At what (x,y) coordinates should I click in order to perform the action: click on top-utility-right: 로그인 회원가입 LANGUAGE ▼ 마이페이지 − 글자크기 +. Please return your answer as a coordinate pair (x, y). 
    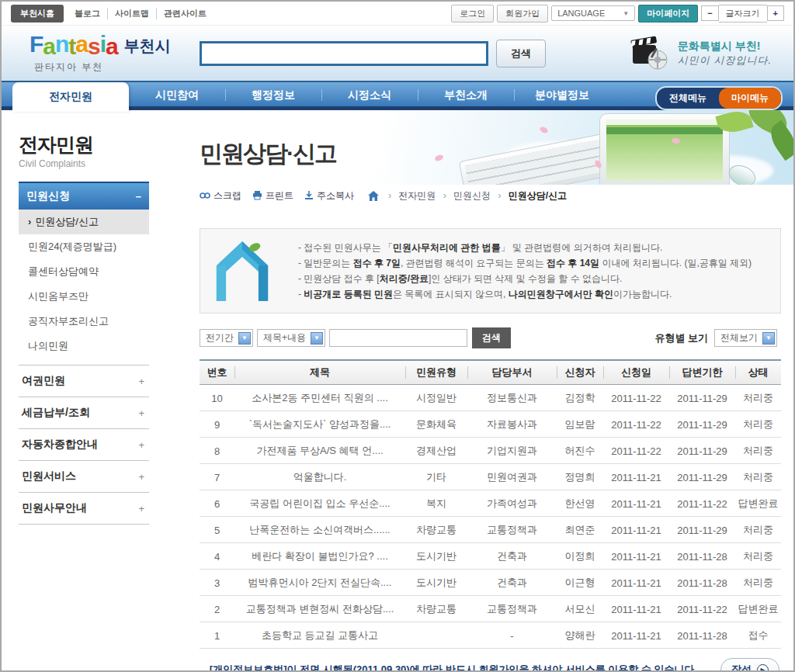
    Looking at the image, I should click on (618, 14).